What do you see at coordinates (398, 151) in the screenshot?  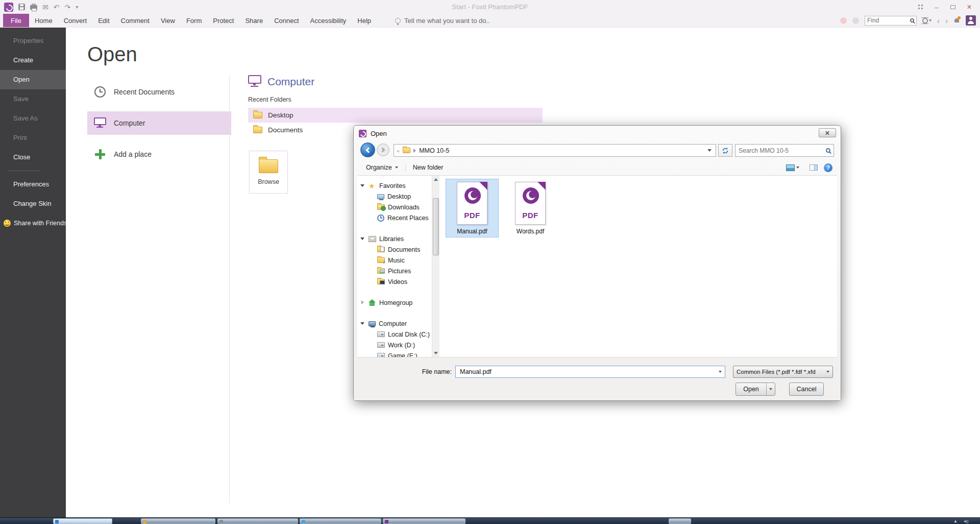 I see `breadcrumb-overflow-icon: «` at bounding box center [398, 151].